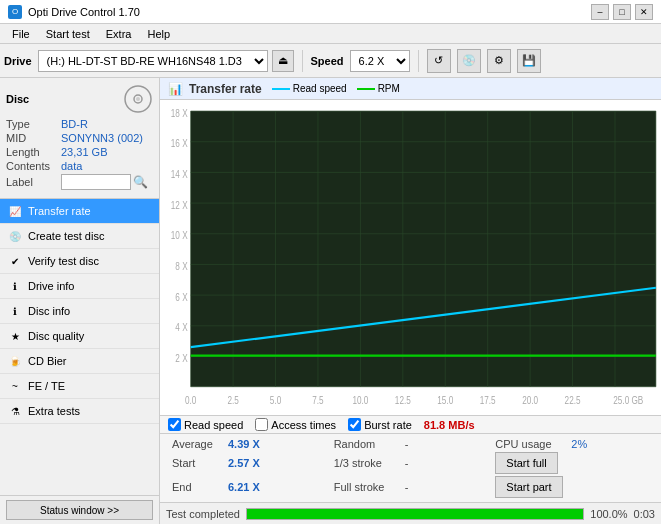 The image size is (661, 524). I want to click on nav-item-extra-tests: ⚗ Extra tests, so click(80, 412).